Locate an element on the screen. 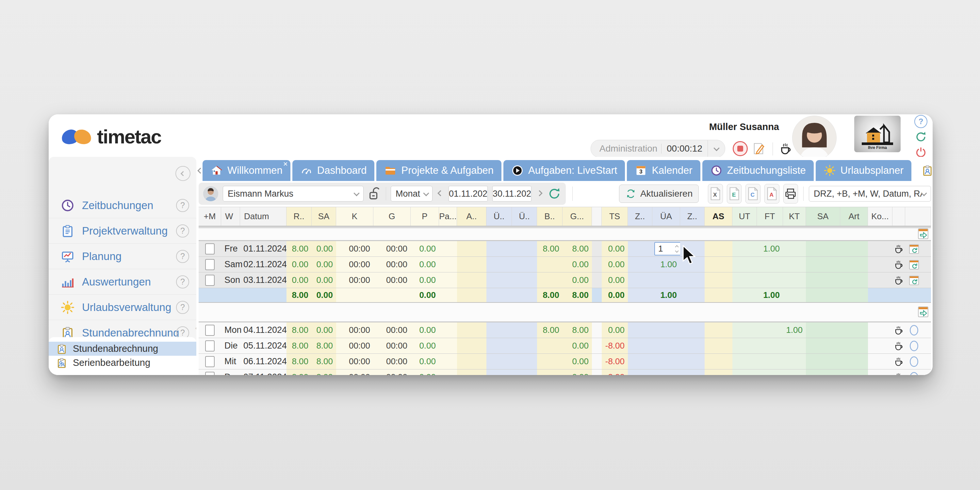 This screenshot has height=490, width=980. submenu-item-serienbearbeitung: Serienbearbeitung is located at coordinates (123, 363).